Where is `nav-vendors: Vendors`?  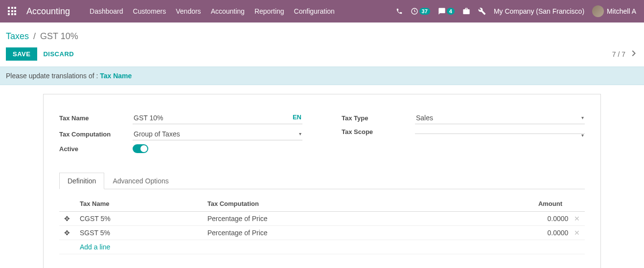 nav-vendors: Vendors is located at coordinates (188, 11).